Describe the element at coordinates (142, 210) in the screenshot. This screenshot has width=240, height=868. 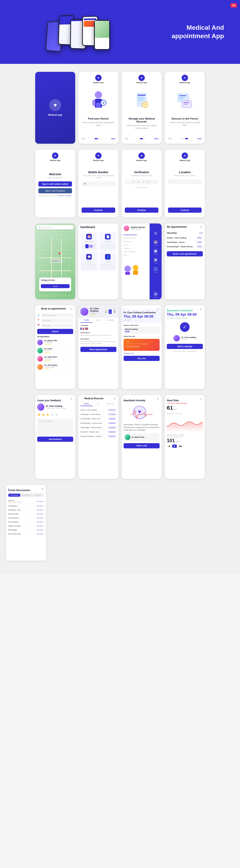
I see `verify-continue-btn: Continue` at that location.